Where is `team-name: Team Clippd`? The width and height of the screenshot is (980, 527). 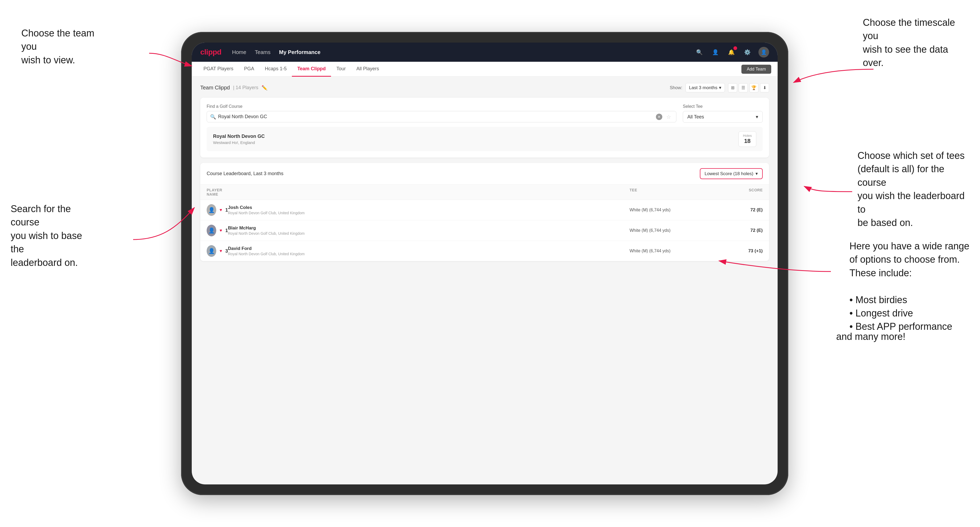 team-name: Team Clippd is located at coordinates (215, 88).